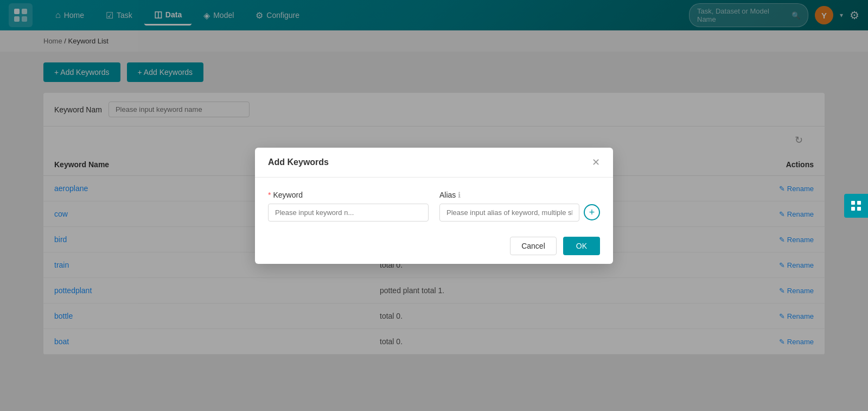 The width and height of the screenshot is (868, 411). I want to click on side-badge, so click(856, 206).